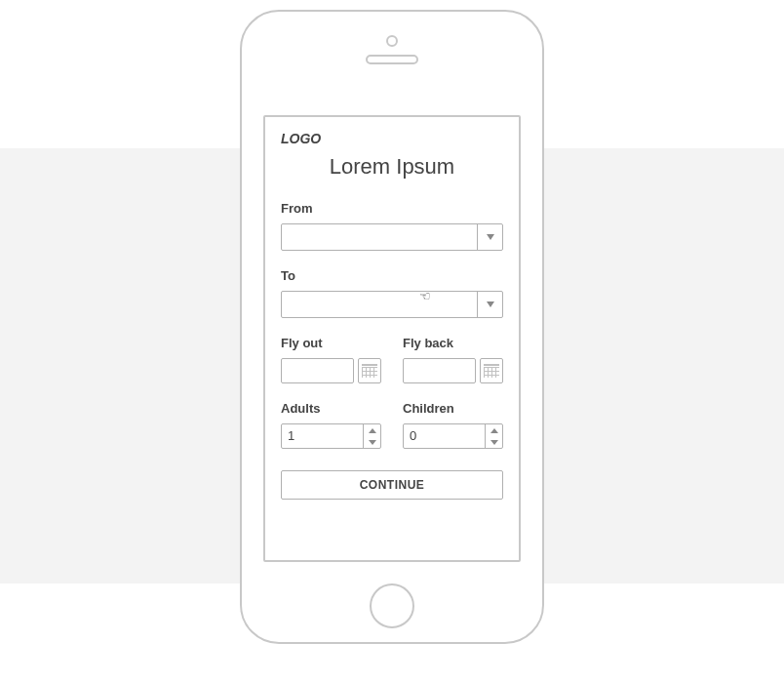 The width and height of the screenshot is (784, 683). What do you see at coordinates (372, 436) in the screenshot?
I see `adults-step-buttons` at bounding box center [372, 436].